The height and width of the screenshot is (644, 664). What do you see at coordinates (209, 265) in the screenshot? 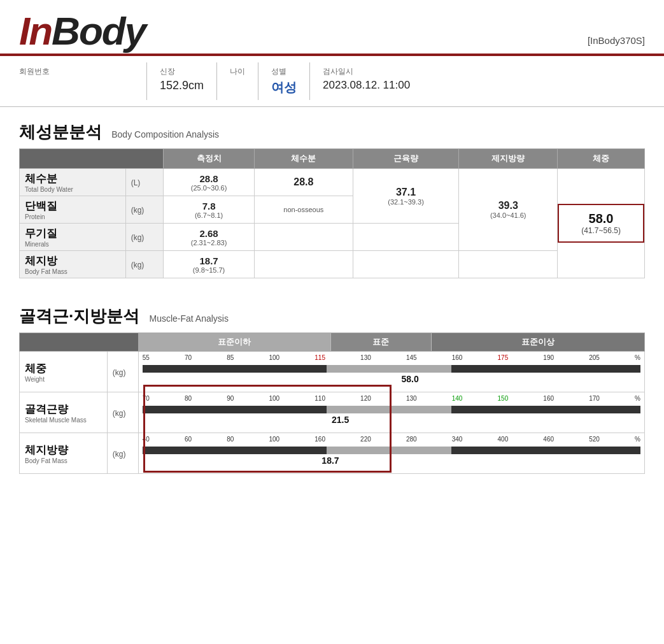
I see `bca-val-fat: 18.7 (9.8~15.7)` at bounding box center [209, 265].